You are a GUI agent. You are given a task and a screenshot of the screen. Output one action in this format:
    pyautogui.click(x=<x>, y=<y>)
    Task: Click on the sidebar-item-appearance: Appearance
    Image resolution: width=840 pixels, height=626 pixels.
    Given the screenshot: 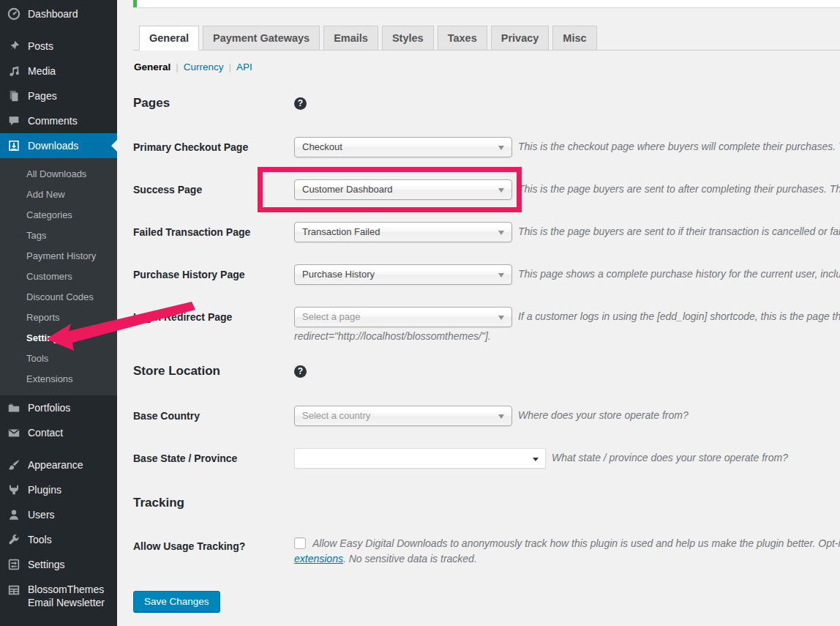 What is the action you would take?
    pyautogui.click(x=59, y=465)
    